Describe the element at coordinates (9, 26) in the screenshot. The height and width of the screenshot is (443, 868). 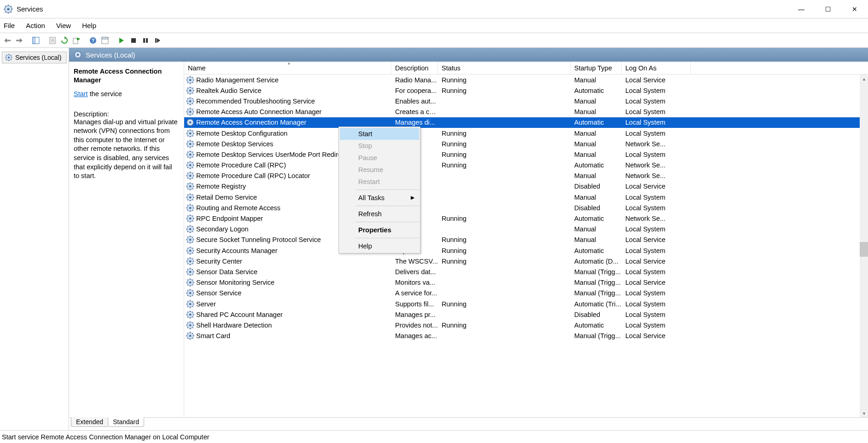
I see `menu-file: File` at that location.